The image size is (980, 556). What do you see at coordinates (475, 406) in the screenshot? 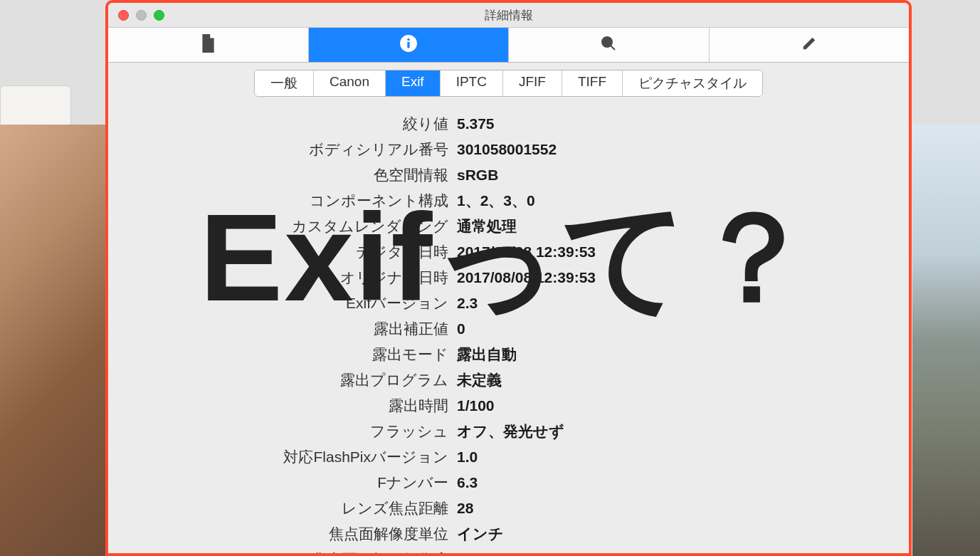
I see `property-value: 1/100` at bounding box center [475, 406].